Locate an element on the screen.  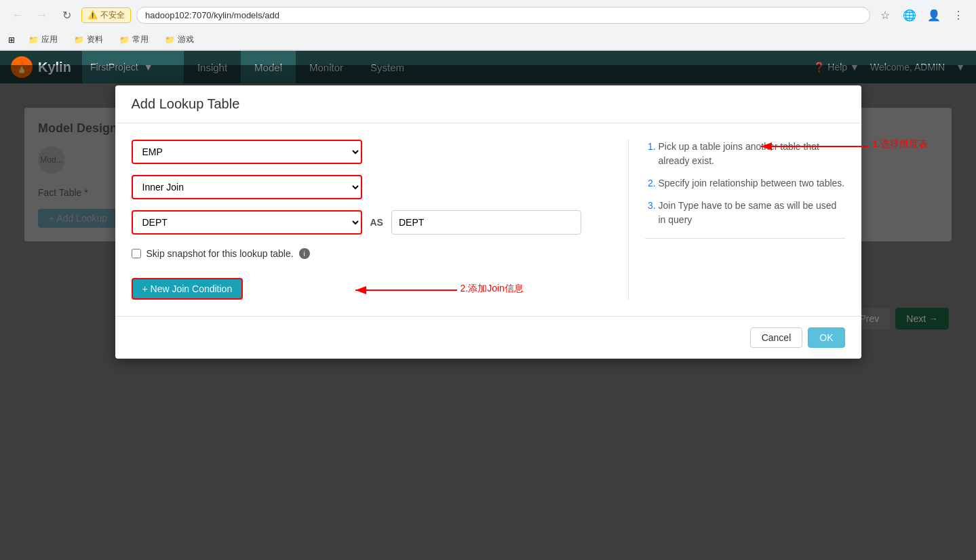
bookmark-common-icon: 📁 is located at coordinates (125, 40).